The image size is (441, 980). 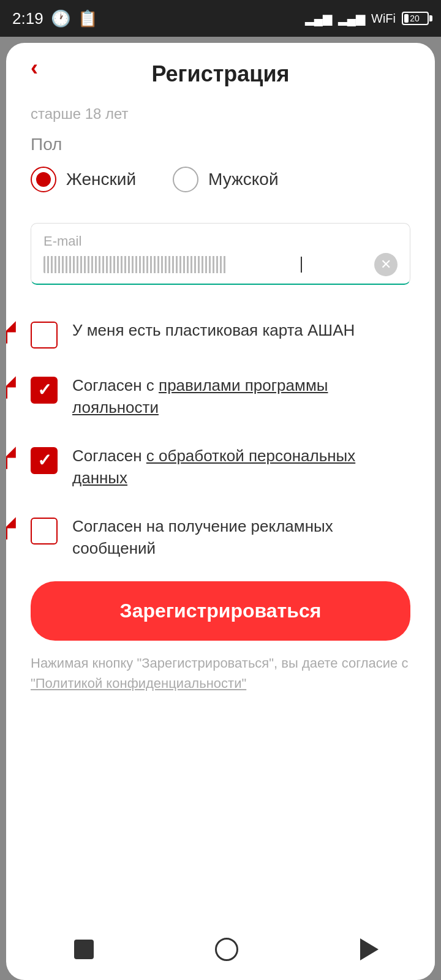 I want to click on email-value, so click(x=135, y=265).